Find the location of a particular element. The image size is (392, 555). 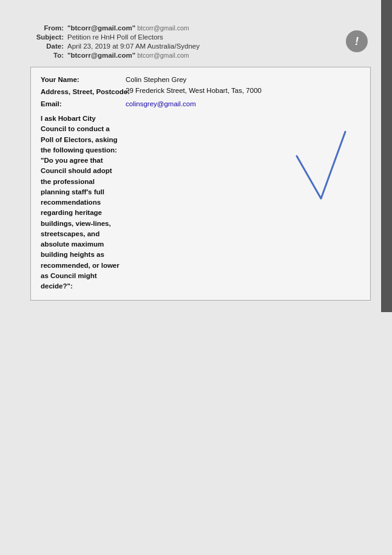

from-bold: "btcorr@gmail.com" is located at coordinates (101, 28).